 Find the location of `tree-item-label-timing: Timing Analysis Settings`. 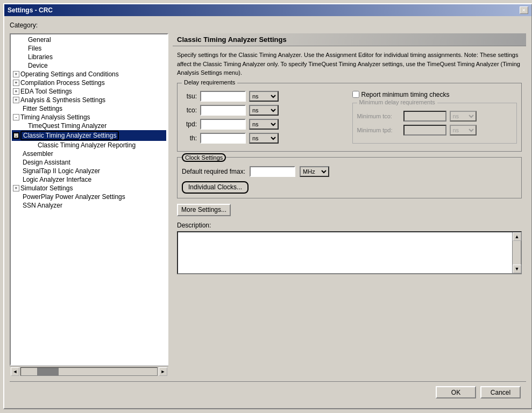

tree-item-label-timing: Timing Analysis Settings is located at coordinates (55, 117).